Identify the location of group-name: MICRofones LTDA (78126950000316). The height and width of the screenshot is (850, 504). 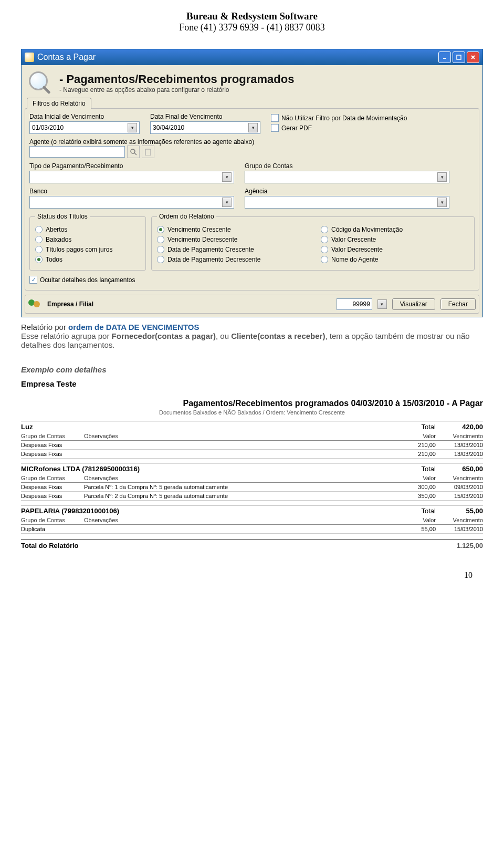
(80, 469).